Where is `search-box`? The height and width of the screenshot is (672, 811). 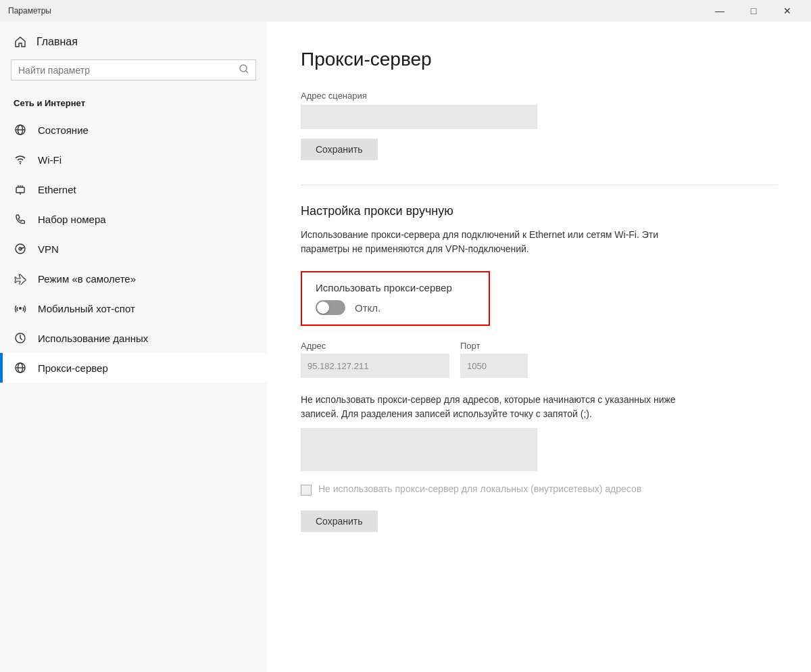 search-box is located at coordinates (134, 70).